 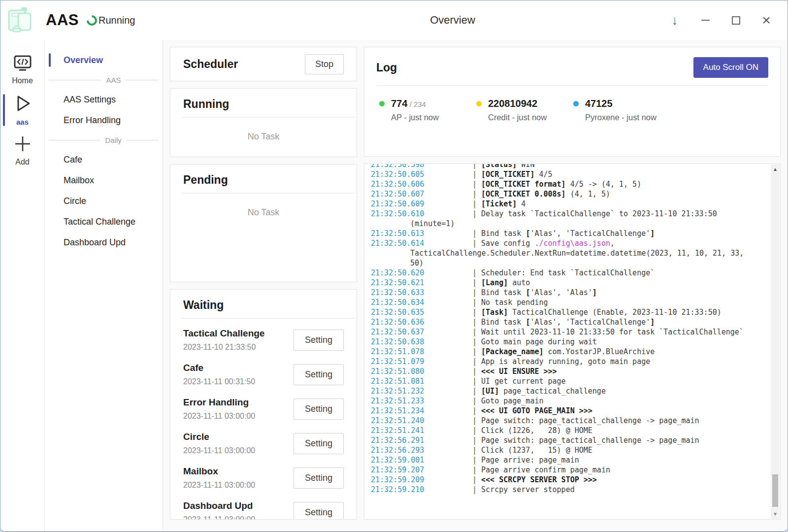 I want to click on log-line: INFO21:32:50.606| [OCR_TICKET format] 4/…, so click(x=563, y=184).